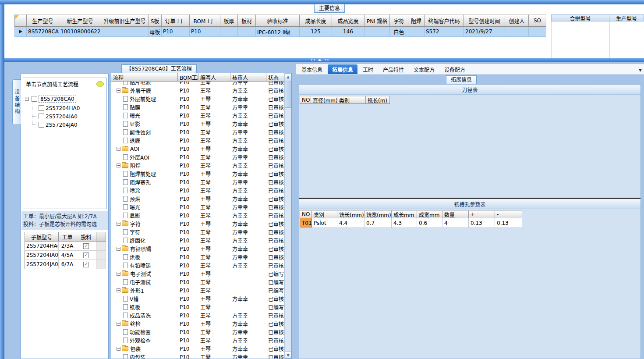  Describe the element at coordinates (65, 246) in the screenshot. I see `subboard-row: 2S57204HA02/3A` at that location.